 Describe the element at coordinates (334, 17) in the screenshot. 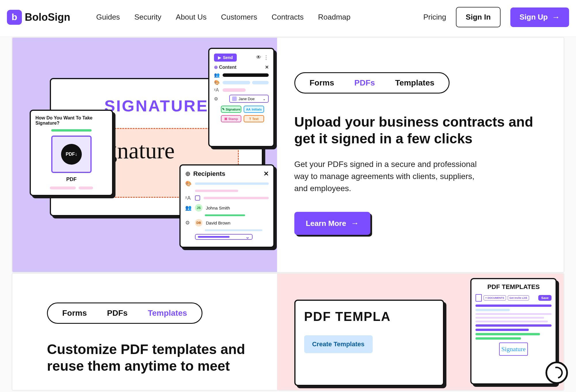

I see `nav-roadmap: Roadmap` at that location.